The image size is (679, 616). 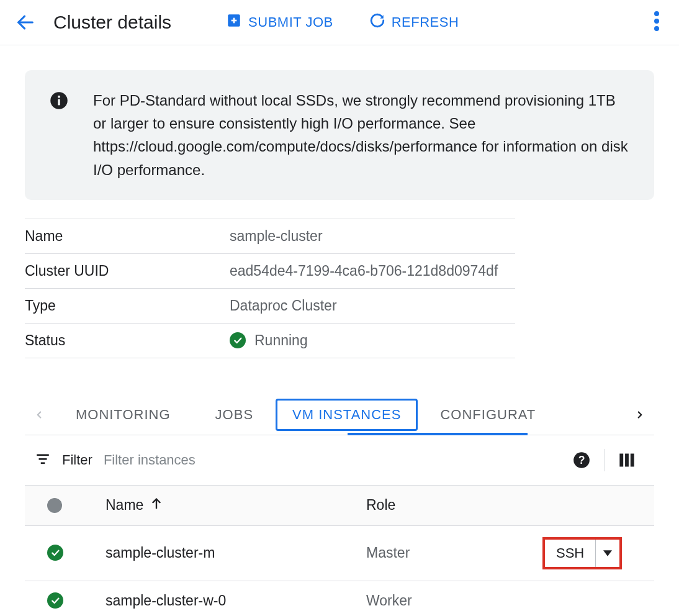 What do you see at coordinates (127, 271) in the screenshot?
I see `detail-label: Cluster UUID` at bounding box center [127, 271].